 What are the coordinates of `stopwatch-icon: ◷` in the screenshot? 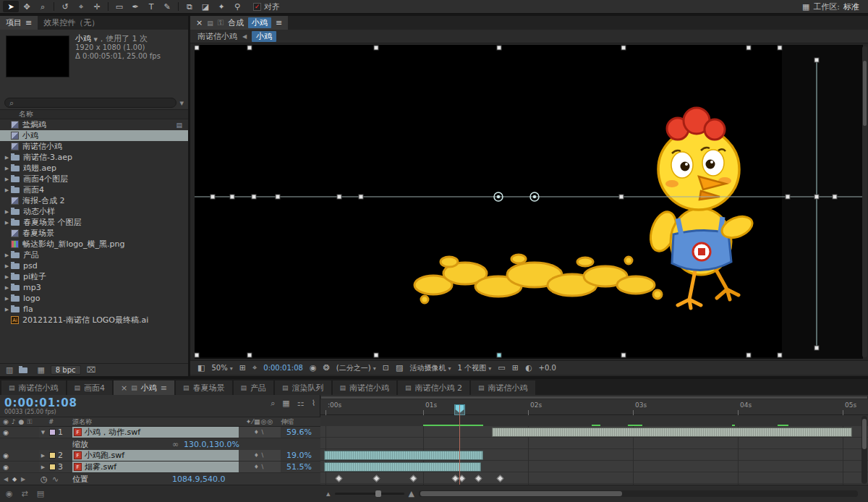 It's located at (44, 479).